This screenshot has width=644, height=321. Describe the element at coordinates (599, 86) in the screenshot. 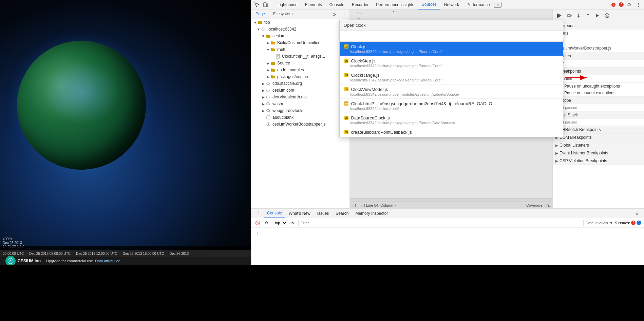

I see `pause-uncaught-checkbox: Pause on uncaught exceptions` at that location.